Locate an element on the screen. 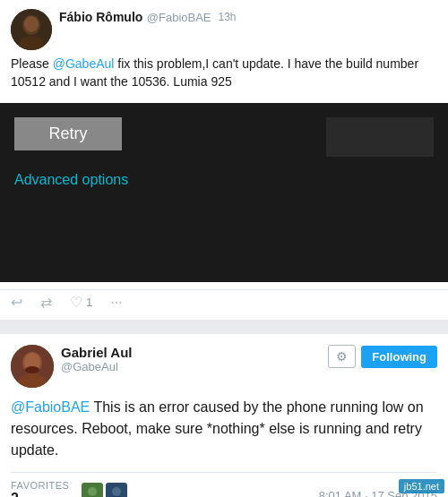  favorites-meta: FAVORITES 2 is located at coordinates (39, 489).